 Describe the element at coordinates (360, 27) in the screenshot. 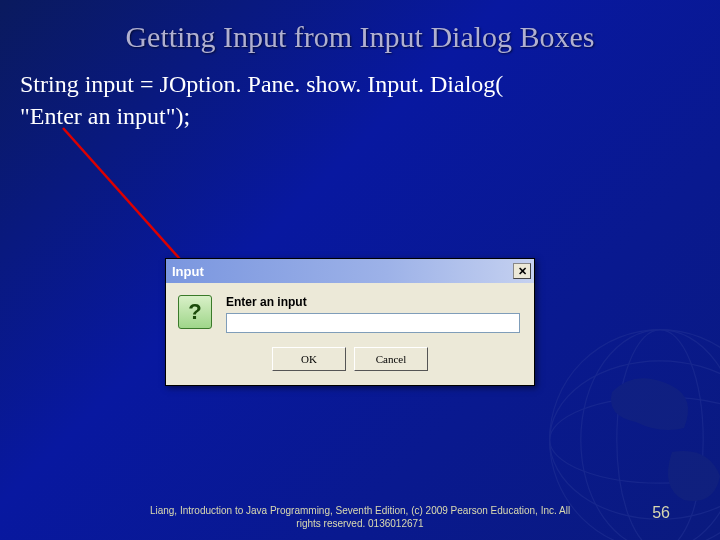

I see `slide-title: Getting Input from Input Dialog Boxes` at that location.